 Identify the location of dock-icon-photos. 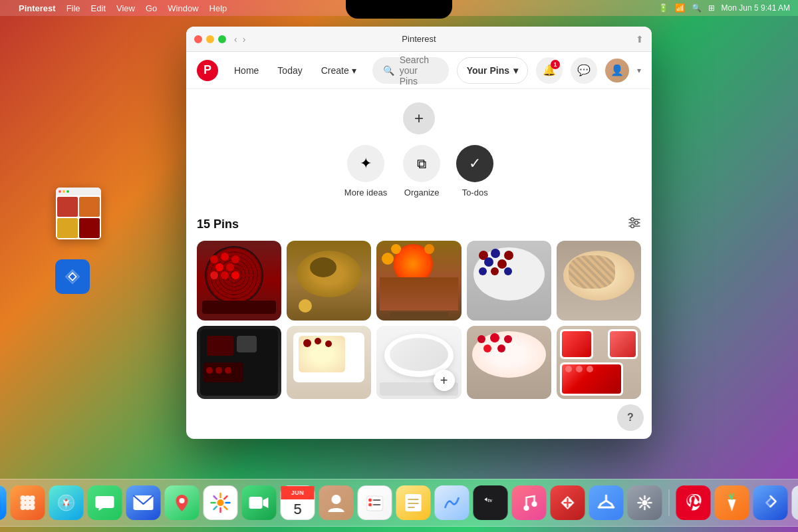
(221, 503).